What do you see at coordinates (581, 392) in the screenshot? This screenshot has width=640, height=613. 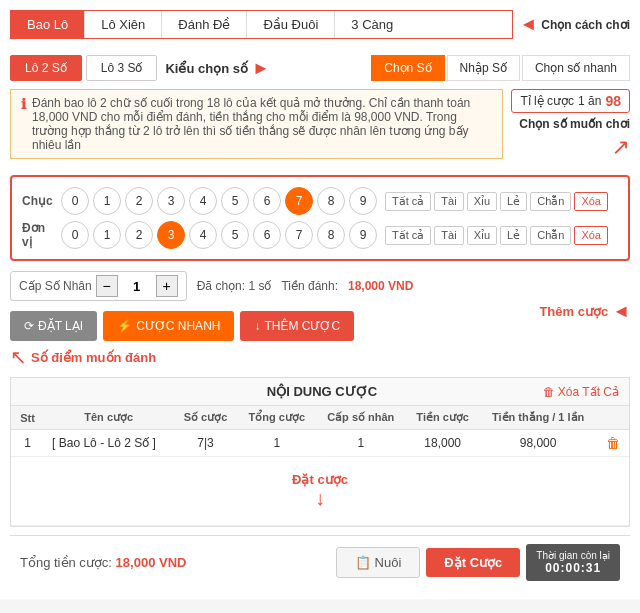 I see `clear-all-button: 🗑 Xóa Tất Cả` at bounding box center [581, 392].